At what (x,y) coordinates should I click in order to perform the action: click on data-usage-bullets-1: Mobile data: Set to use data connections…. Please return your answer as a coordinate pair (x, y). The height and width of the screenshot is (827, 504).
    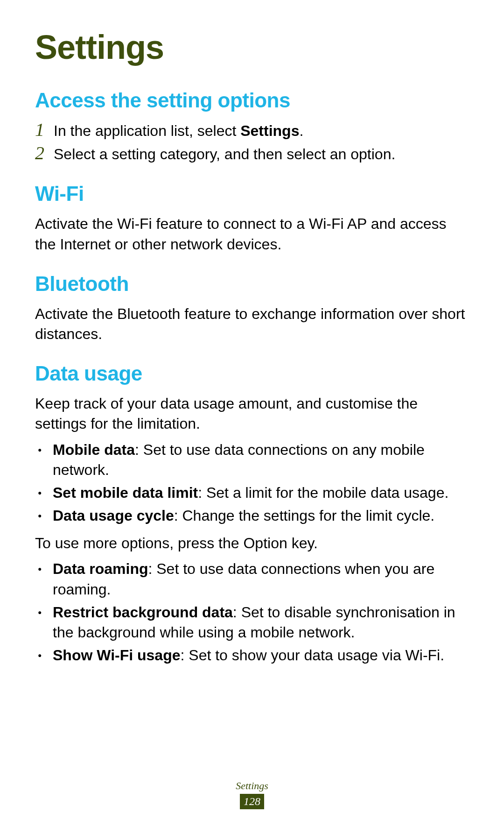
    Looking at the image, I should click on (252, 483).